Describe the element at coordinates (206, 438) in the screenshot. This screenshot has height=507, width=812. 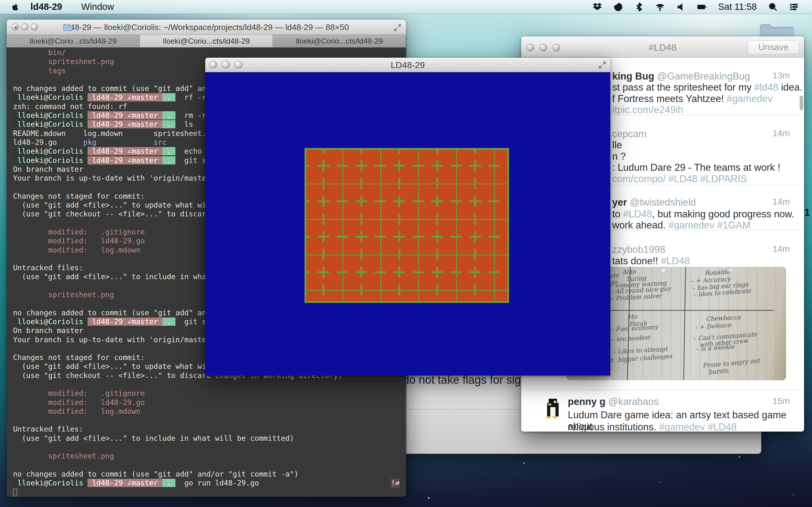
I see `terminal-line: (use "git add <file>..." to include in w…` at that location.